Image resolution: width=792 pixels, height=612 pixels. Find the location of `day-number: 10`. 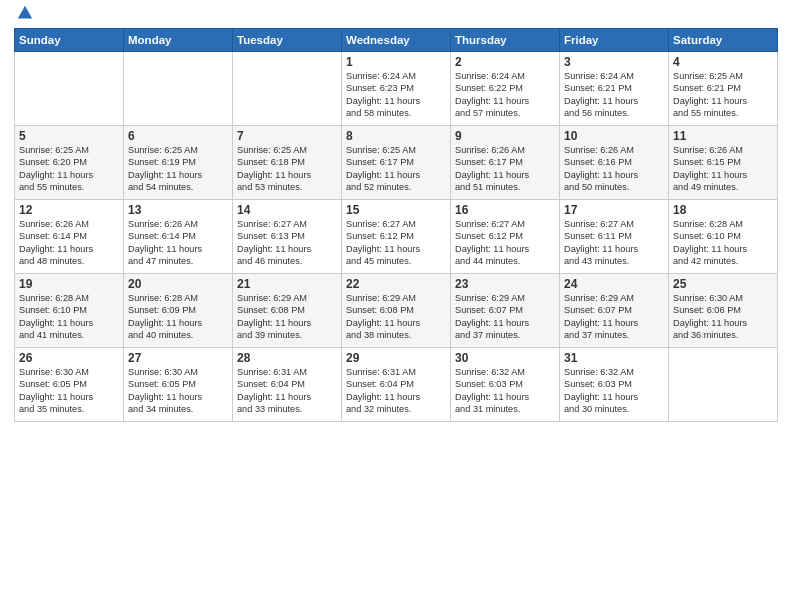

day-number: 10 is located at coordinates (614, 136).